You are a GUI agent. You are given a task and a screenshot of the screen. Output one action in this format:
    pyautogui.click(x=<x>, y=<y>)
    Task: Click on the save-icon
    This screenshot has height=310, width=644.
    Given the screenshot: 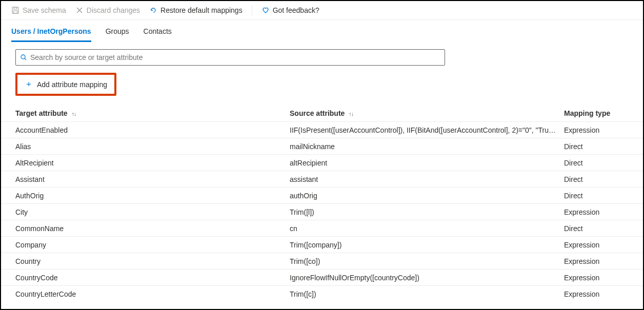 What is the action you would take?
    pyautogui.click(x=15, y=10)
    